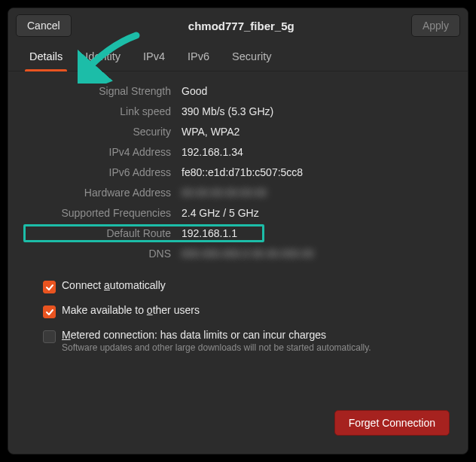  I want to click on value-security: WPA, WPA2, so click(315, 132).